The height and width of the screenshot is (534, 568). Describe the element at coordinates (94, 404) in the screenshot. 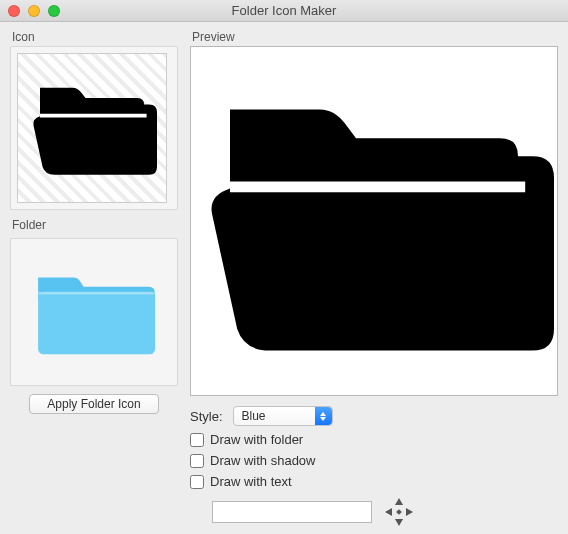

I see `apply-folder-icon-button: Apply Folder Icon` at that location.